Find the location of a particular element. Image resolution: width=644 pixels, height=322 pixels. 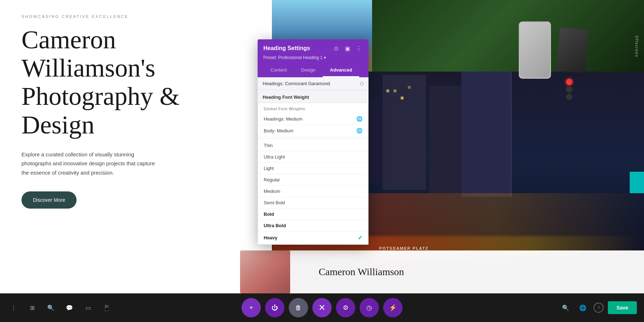

bottom-grid-icon: ⊞ is located at coordinates (32, 308).